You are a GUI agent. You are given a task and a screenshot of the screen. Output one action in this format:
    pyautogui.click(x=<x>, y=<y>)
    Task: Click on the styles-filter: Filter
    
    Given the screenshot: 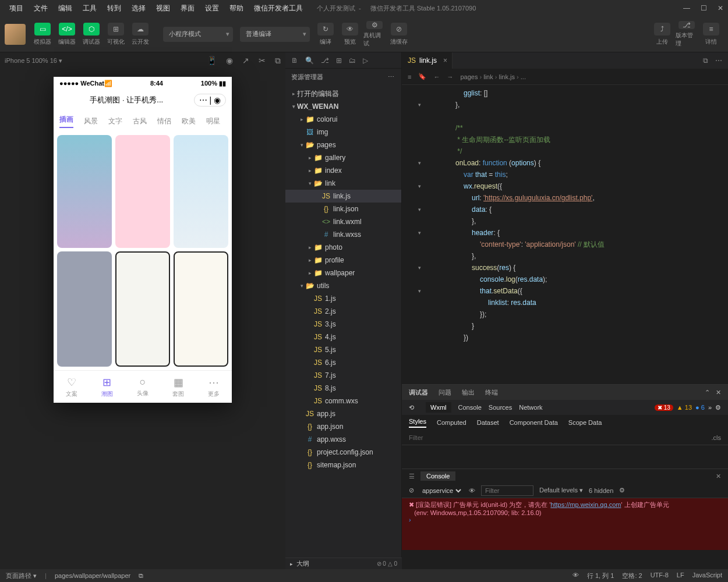 What is the action you would take?
    pyautogui.click(x=416, y=438)
    